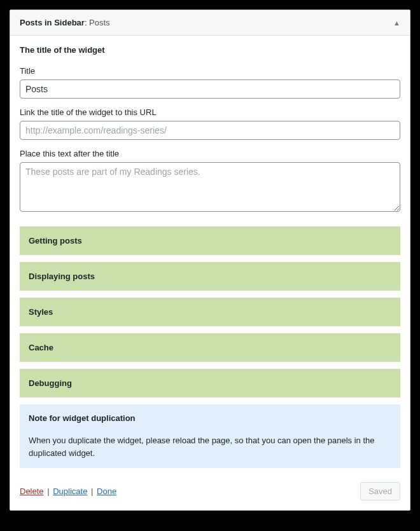  I want to click on accordion-label: Getting posts, so click(55, 240).